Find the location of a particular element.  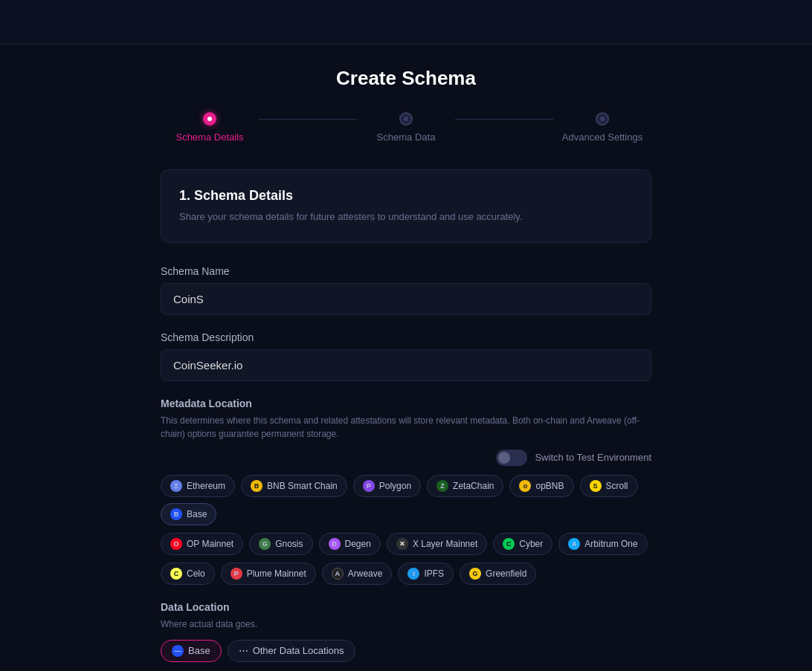

chain-pill-arweave: A Arweave is located at coordinates (357, 574).